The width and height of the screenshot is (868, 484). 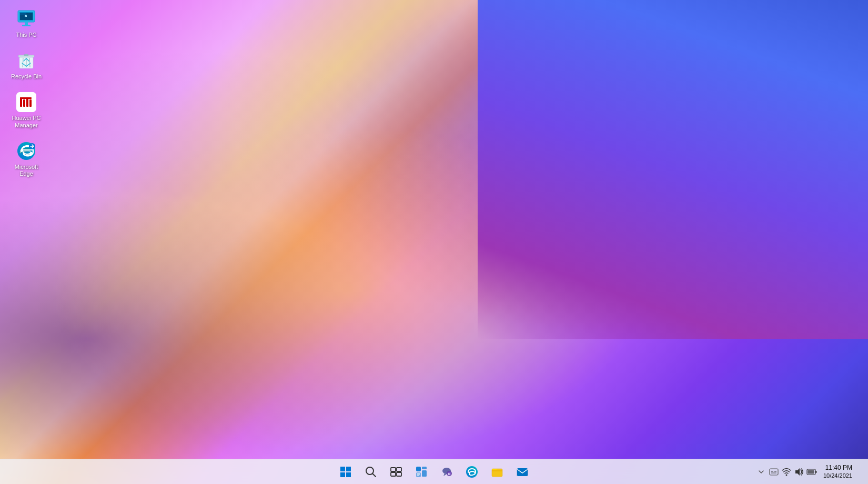 I want to click on desktop-icons: This PC, so click(x=26, y=93).